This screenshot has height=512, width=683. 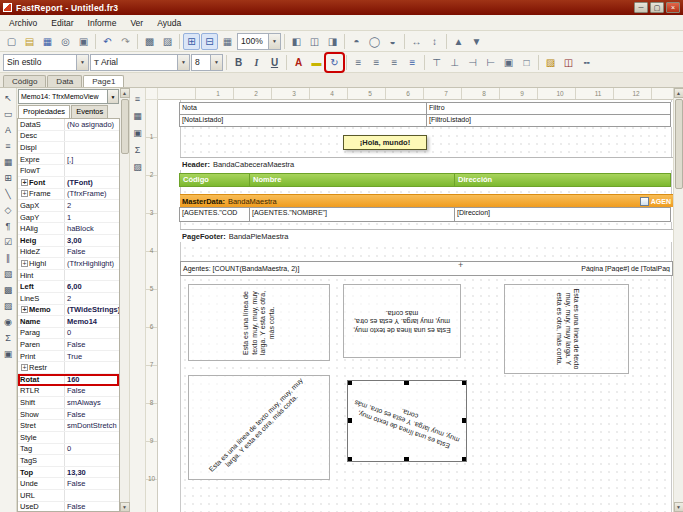 I want to click on memo-agentes-count: Agentes: [COUNT(BandaMaestra, 2)], so click(x=240, y=268).